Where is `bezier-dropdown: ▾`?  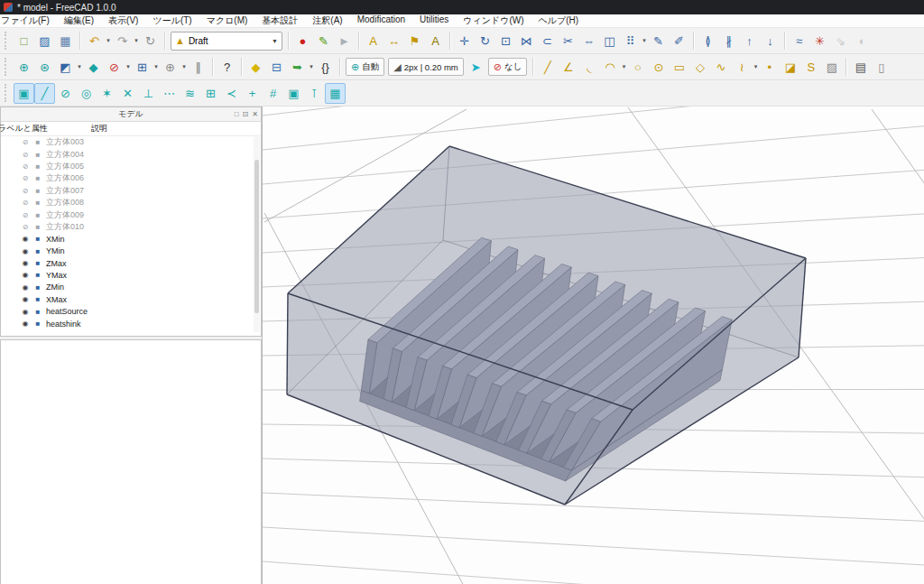 bezier-dropdown: ▾ is located at coordinates (755, 67).